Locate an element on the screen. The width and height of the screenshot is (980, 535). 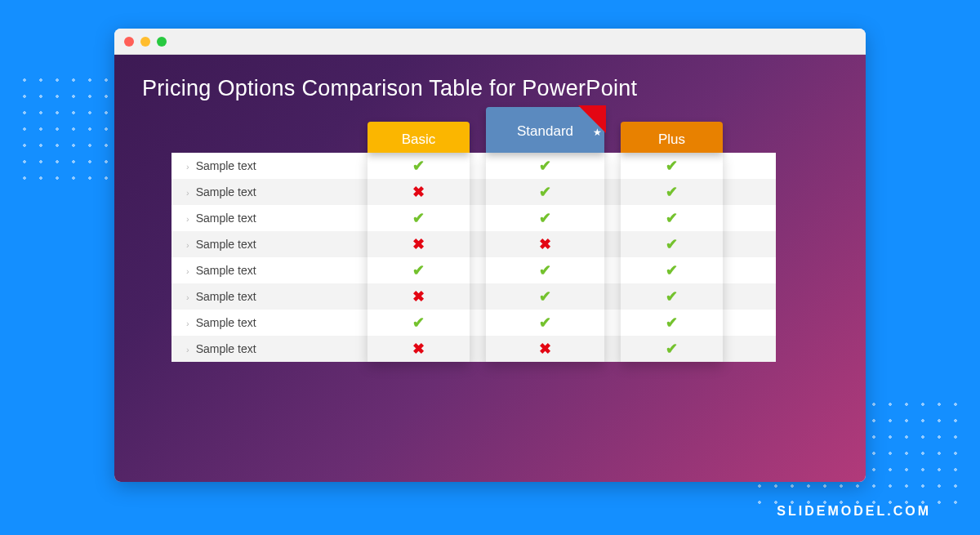
minimize-icon is located at coordinates (145, 42).